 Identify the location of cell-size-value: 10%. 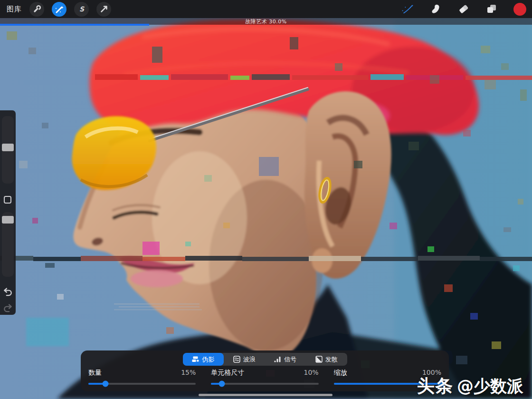
(312, 372).